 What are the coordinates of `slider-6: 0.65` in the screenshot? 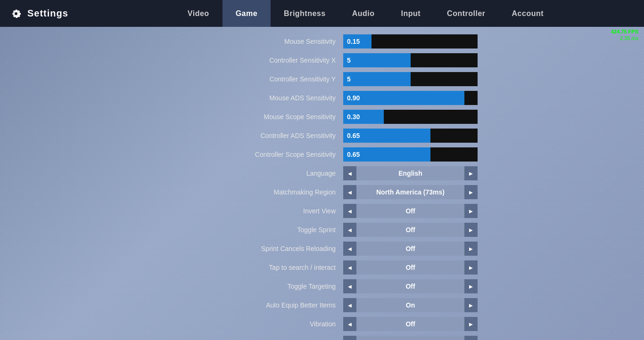 It's located at (410, 154).